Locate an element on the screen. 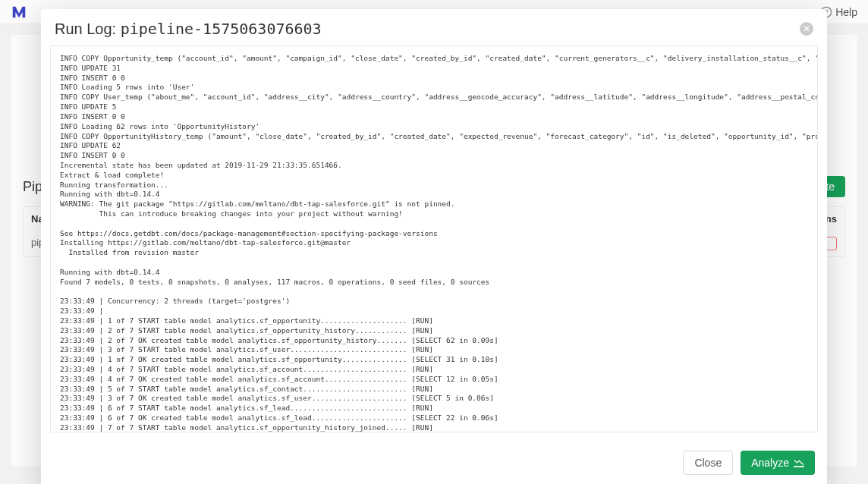 This screenshot has width=868, height=484. analyze-label: Analyze is located at coordinates (770, 463).